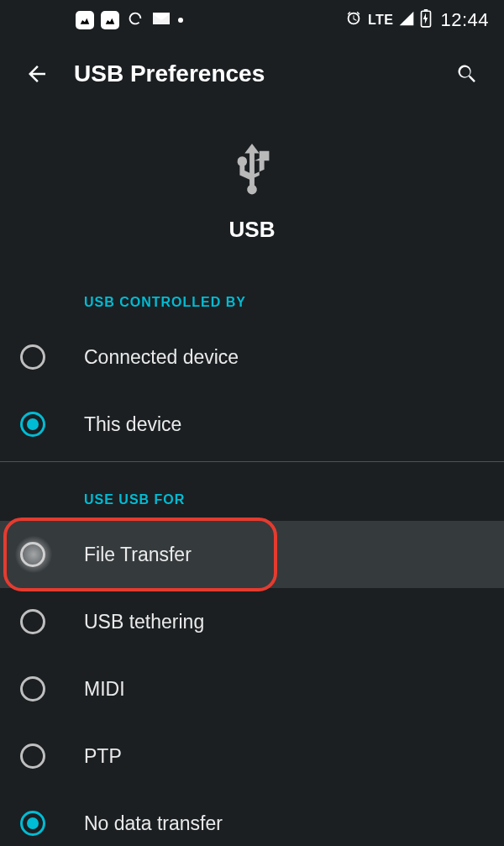  What do you see at coordinates (252, 554) in the screenshot?
I see `option-file-transfer: File Transfer` at bounding box center [252, 554].